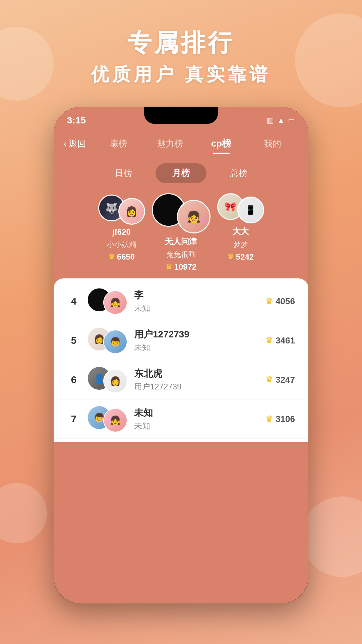 The image size is (362, 644). I want to click on page-title-sub: 优质用户 真实靠谱, so click(181, 74).